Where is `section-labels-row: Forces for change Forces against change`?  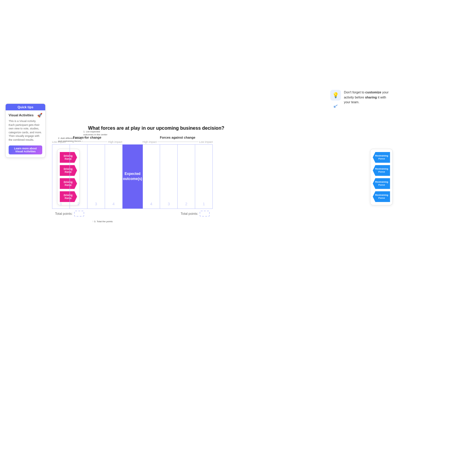
section-labels-row: Forces for change Forces against change is located at coordinates (132, 138).